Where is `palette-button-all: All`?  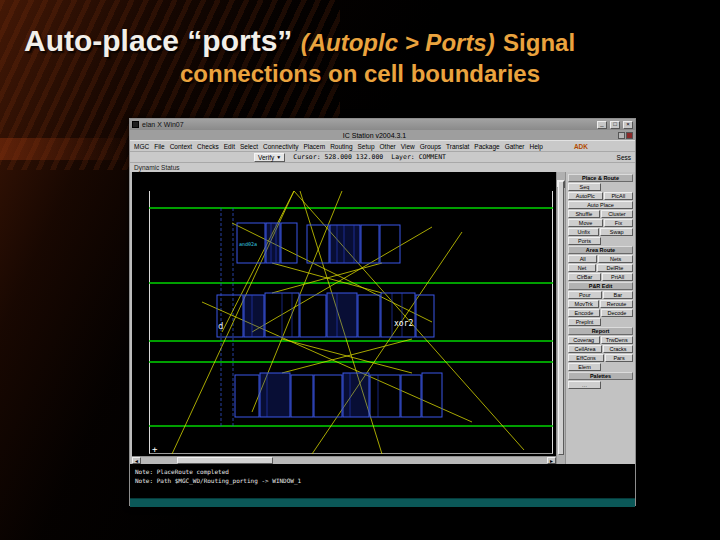
palette-button-all: All is located at coordinates (582, 259).